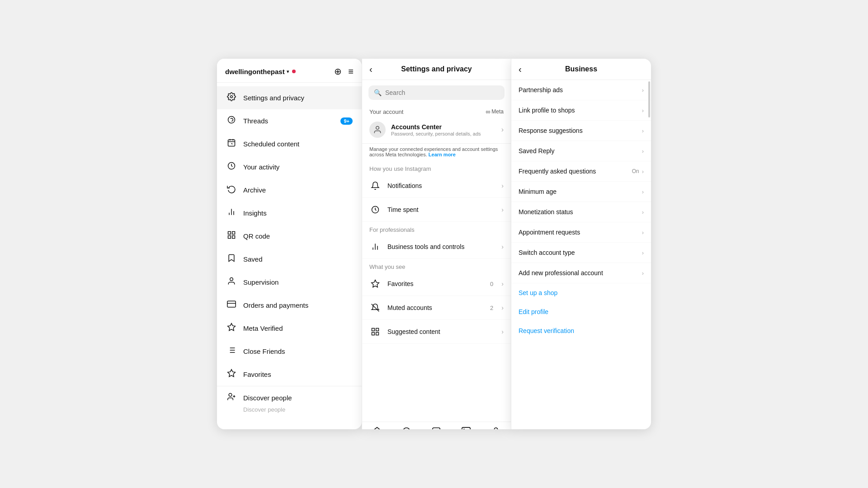 This screenshot has width=868, height=488. I want to click on sidebar-label-supervision: Supervision, so click(261, 282).